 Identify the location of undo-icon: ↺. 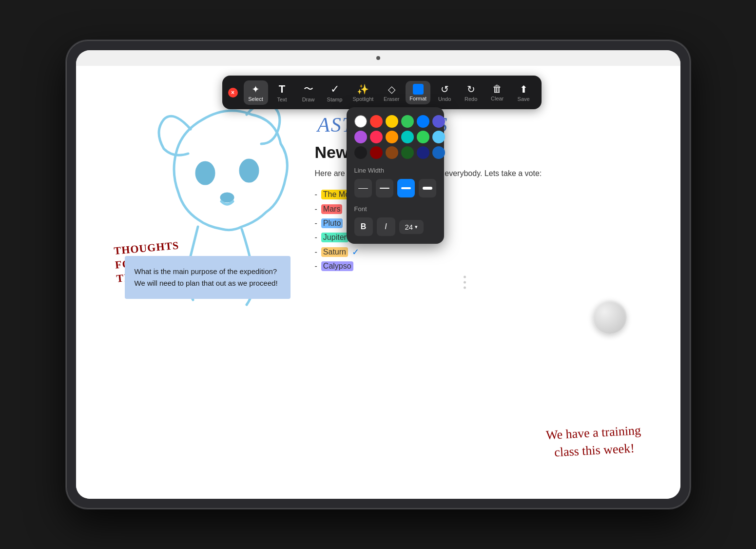
(445, 89).